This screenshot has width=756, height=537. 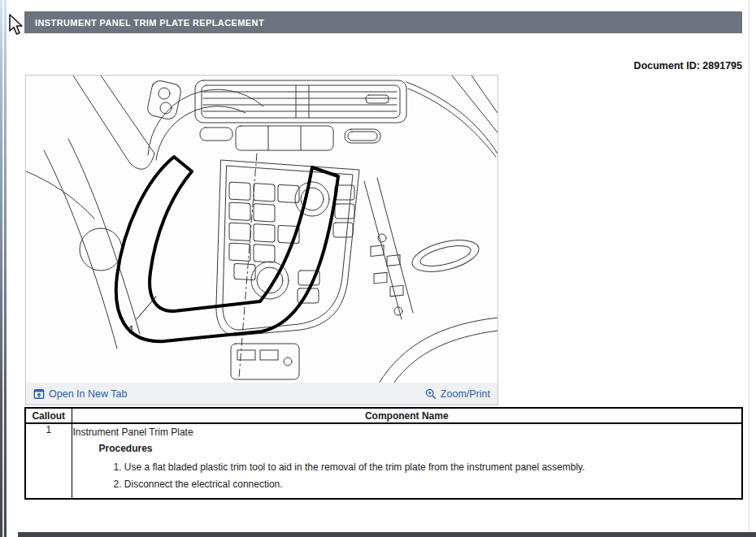 I want to click on section-header-bar: INSTRUMENT PANEL TRIM PLATE REPLACEMENT, so click(x=384, y=23).